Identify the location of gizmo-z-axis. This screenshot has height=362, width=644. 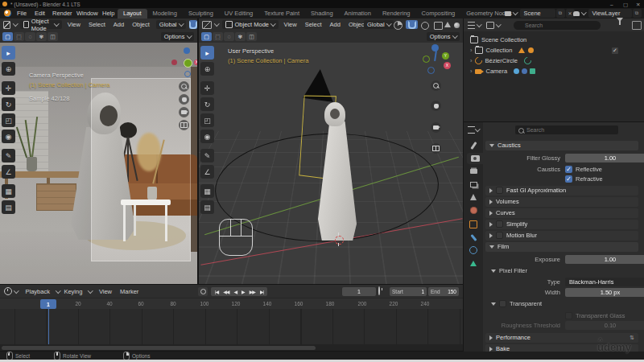
(435, 48).